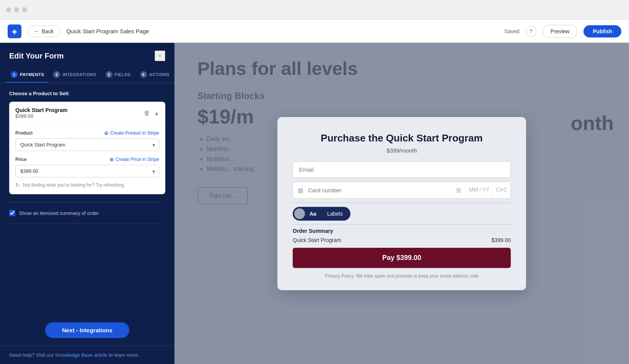  Describe the element at coordinates (155, 75) in the screenshot. I see `tab-actions: 4 ACTIONS` at that location.